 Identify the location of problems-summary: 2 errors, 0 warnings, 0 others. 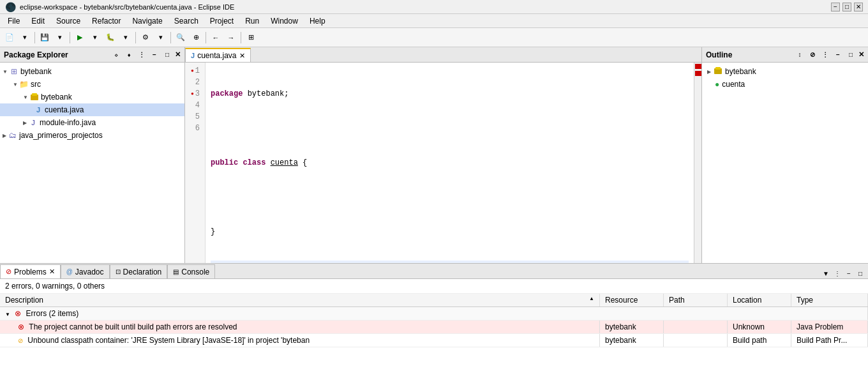
(434, 286).